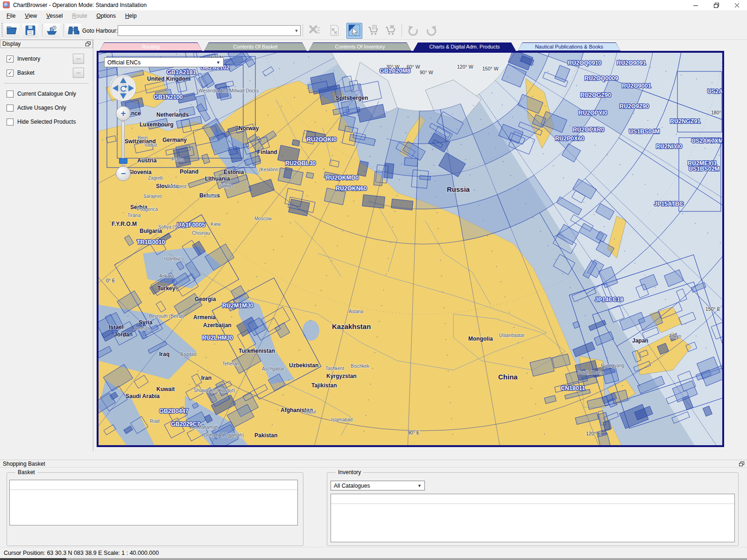 The height and width of the screenshot is (560, 747). What do you see at coordinates (737, 5) in the screenshot?
I see `close-button` at bounding box center [737, 5].